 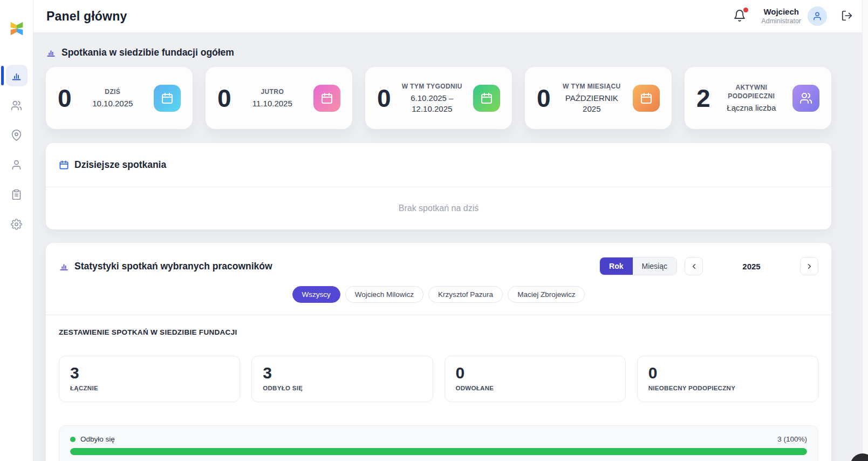 I want to click on sidebar-item-locations, so click(x=17, y=135).